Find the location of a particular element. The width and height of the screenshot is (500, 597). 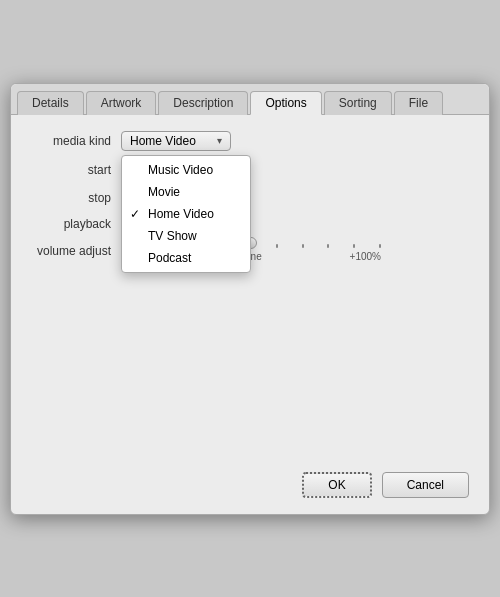

volume-label: volume adjust is located at coordinates (76, 251).